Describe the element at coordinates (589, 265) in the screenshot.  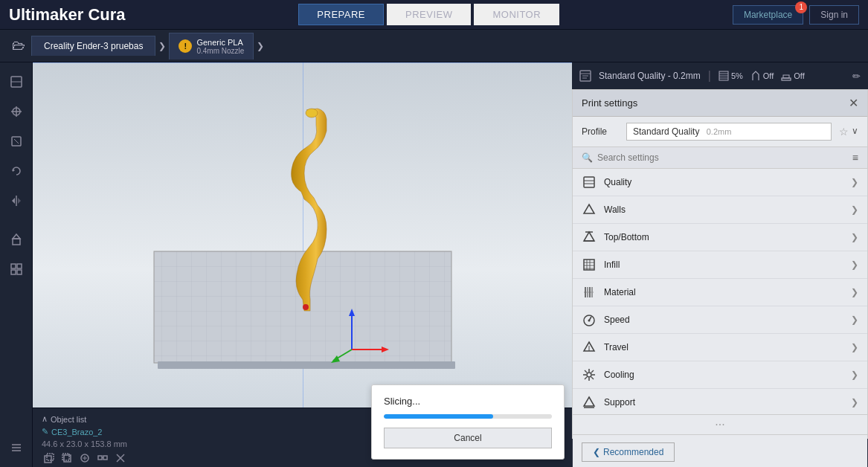
I see `infill-icon` at that location.